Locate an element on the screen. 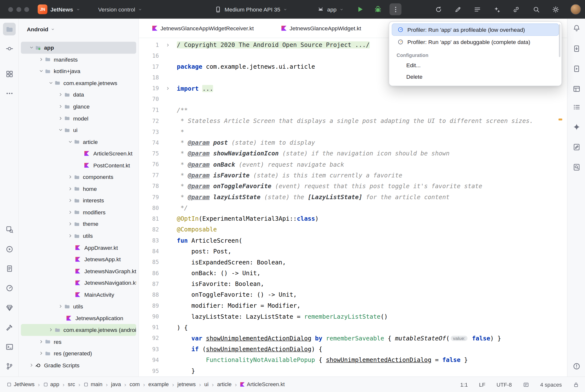 Image resolution: width=585 pixels, height=392 pixels. tree-item: ui is located at coordinates (79, 130).